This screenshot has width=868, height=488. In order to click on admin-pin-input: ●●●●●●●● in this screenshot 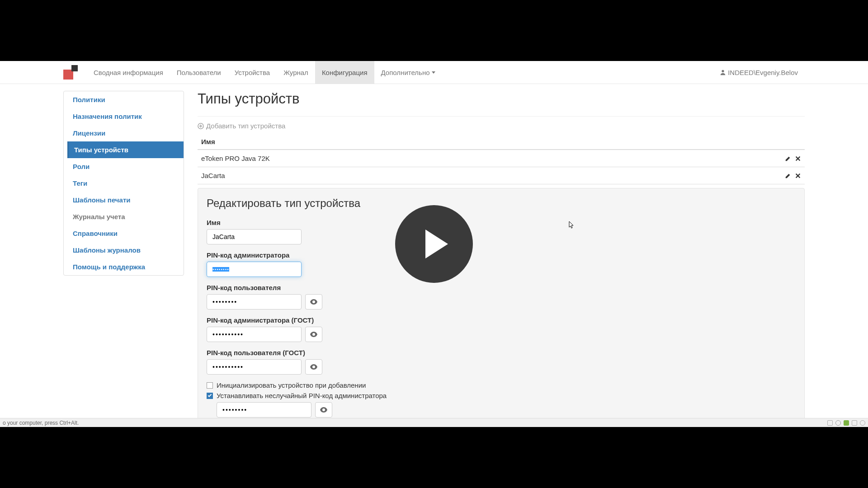, I will do `click(254, 269)`.